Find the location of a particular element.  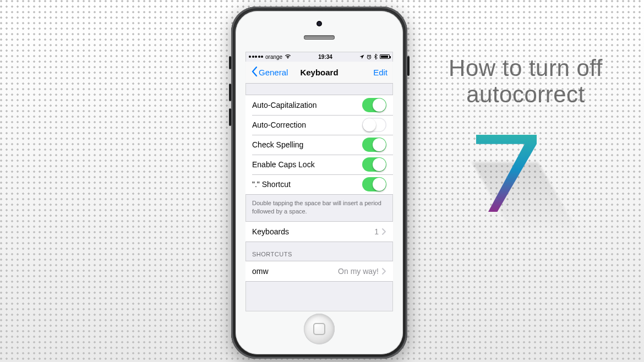

shortcut-row: omwOn my way! is located at coordinates (319, 271).